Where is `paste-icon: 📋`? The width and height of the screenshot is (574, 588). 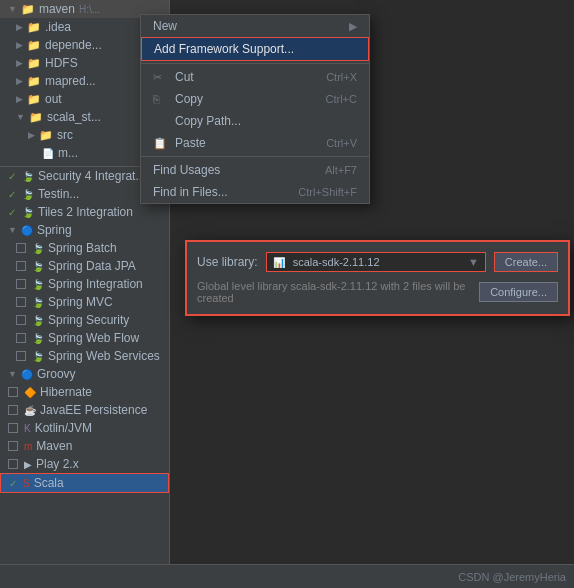
paste-icon: 📋 is located at coordinates (161, 144).